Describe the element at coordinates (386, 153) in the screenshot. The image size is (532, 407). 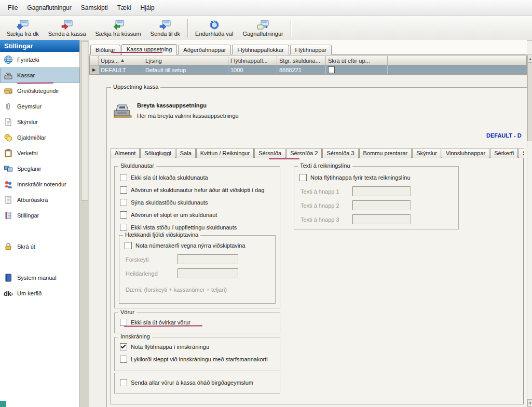
I see `tab-bommu-prentarar: Bommu prentarar` at that location.